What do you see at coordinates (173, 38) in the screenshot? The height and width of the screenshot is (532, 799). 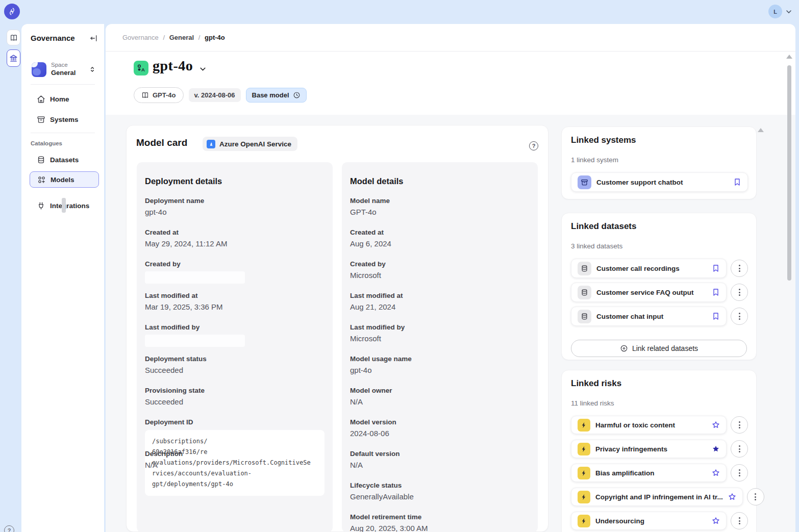 I see `breadcrumb: Governance / General / gpt-4o` at bounding box center [173, 38].